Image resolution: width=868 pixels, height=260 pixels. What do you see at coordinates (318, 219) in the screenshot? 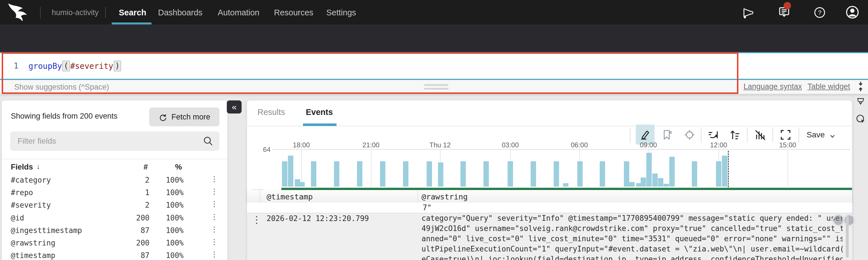
I see `event-timestamp: 2026-02-12 12:23:20.799` at bounding box center [318, 219].